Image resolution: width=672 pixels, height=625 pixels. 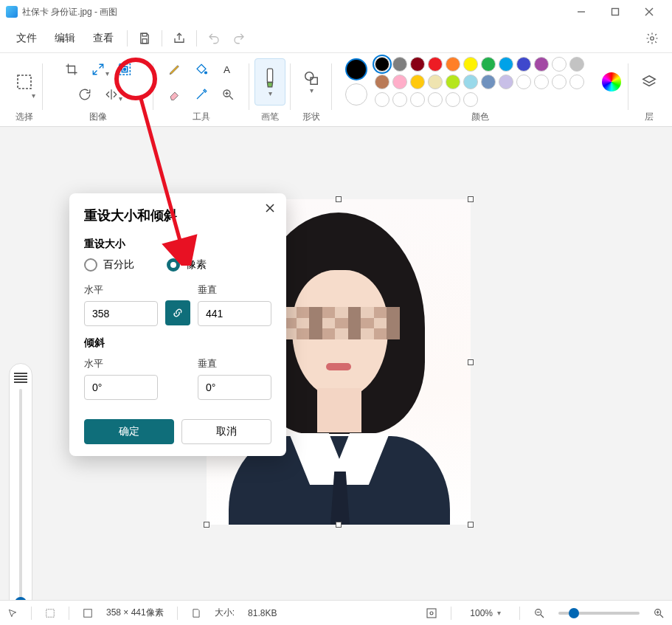 What do you see at coordinates (121, 387) in the screenshot?
I see `skew-horizontal-input` at bounding box center [121, 387].